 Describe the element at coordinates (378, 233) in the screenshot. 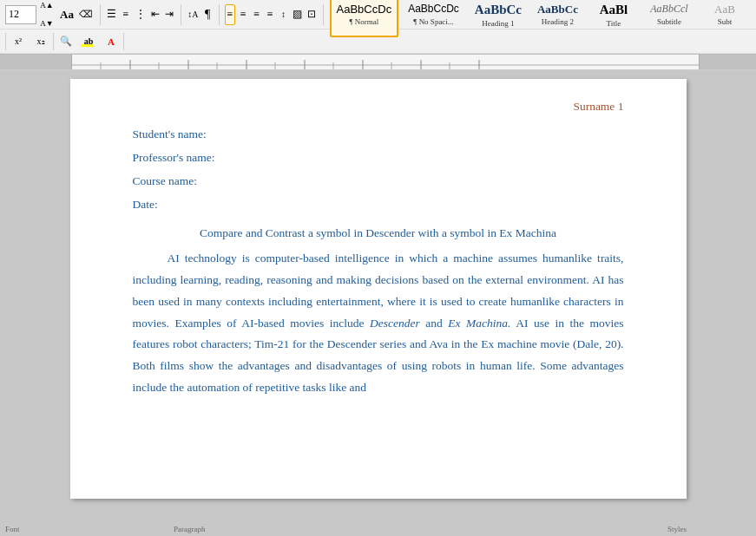

I see `essay-title: Compare and Contrast a symbol in Descend…` at that location.